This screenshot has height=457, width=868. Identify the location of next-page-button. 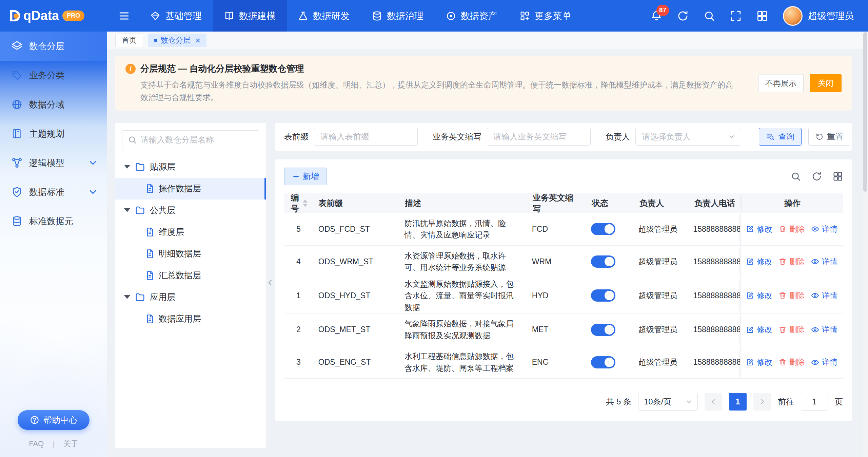
(762, 402).